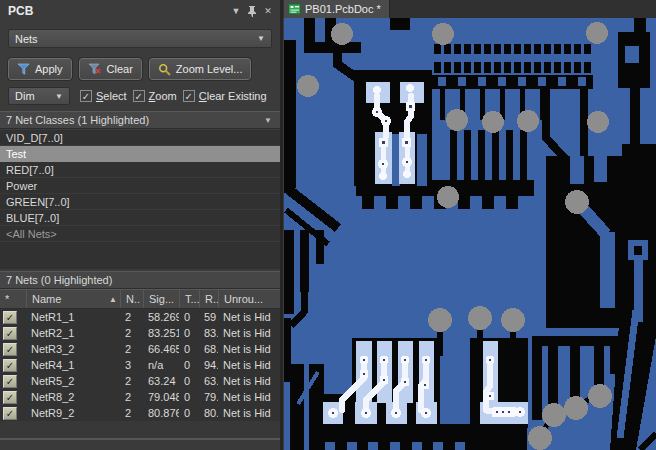 The width and height of the screenshot is (656, 450). Describe the element at coordinates (49, 69) in the screenshot. I see `apply-button-label: Apply` at that location.